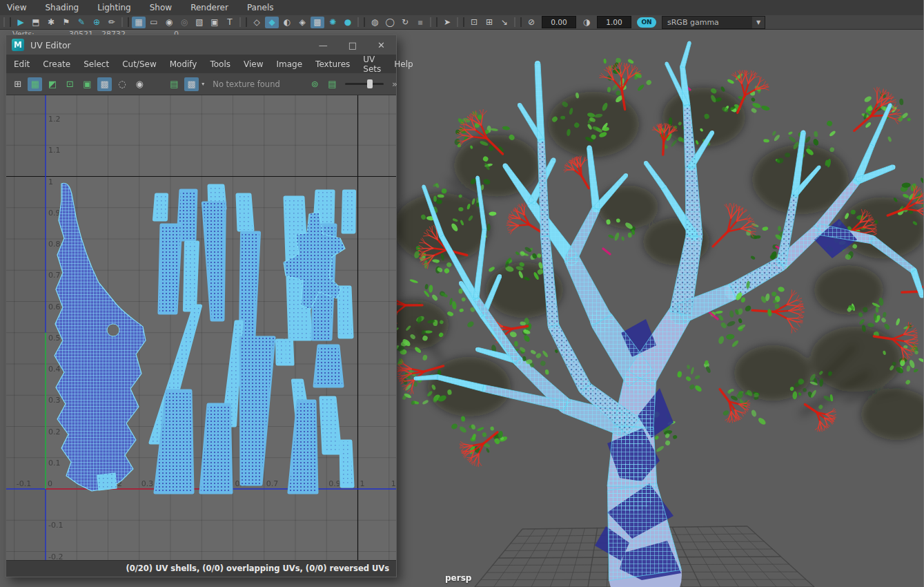  Describe the element at coordinates (462, 22) in the screenshot. I see `panel-toolbar: ▶⬒✱⚑✎⊕✏▦▭◉◎▧▣T◇◆◐◈▩✺●◍◯↻▪➤⊡⊞↘⊘◑ONsRGB ga…` at that location.